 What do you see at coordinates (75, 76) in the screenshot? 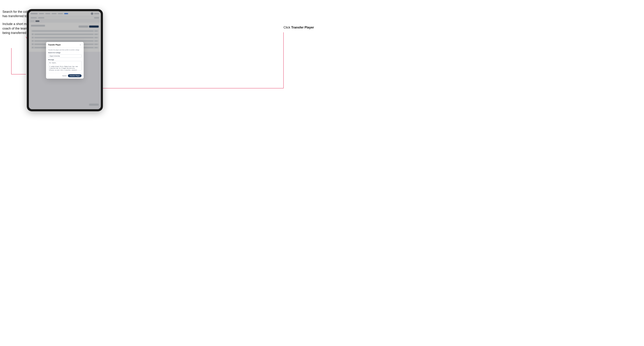
I see `transfer-player-button: Transfer Player` at bounding box center [75, 76].